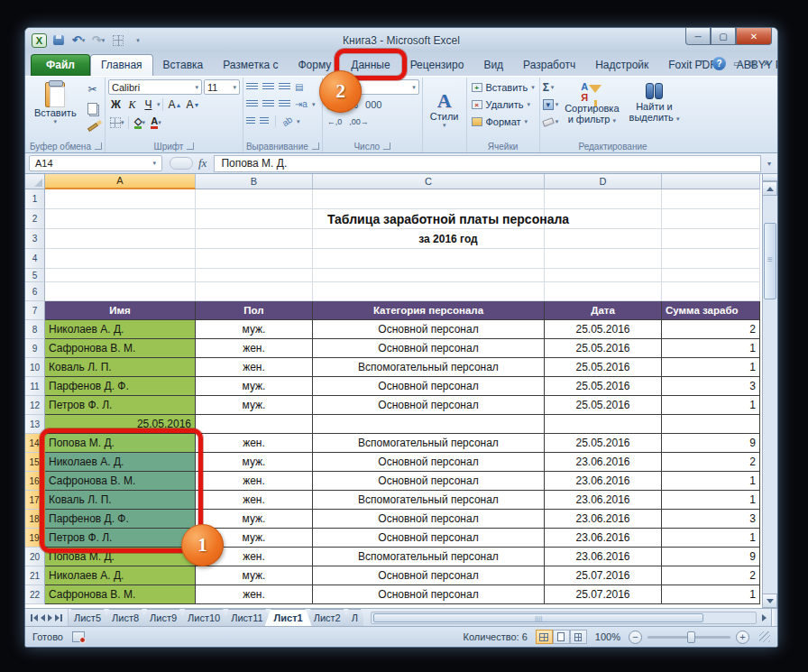 The height and width of the screenshot is (672, 808). What do you see at coordinates (50, 618) in the screenshot?
I see `next-sheet-button` at bounding box center [50, 618].